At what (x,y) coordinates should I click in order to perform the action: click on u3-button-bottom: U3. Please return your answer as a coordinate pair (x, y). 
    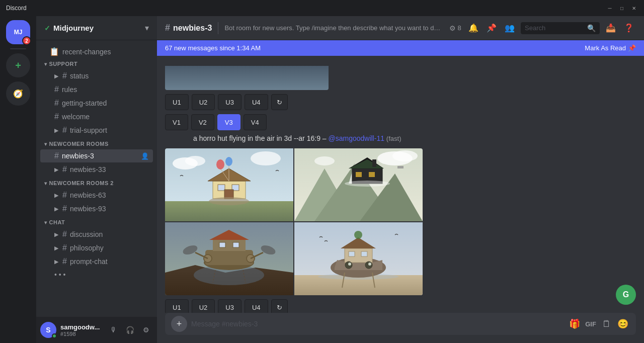
    Looking at the image, I should click on (229, 306).